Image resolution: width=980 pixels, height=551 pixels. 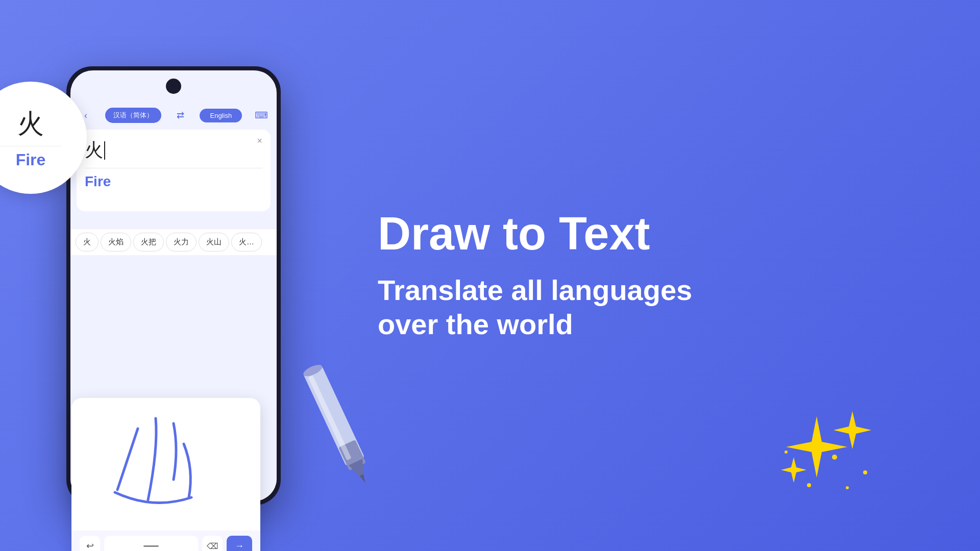 What do you see at coordinates (149, 242) in the screenshot?
I see `suggestion-item: 火把` at bounding box center [149, 242].